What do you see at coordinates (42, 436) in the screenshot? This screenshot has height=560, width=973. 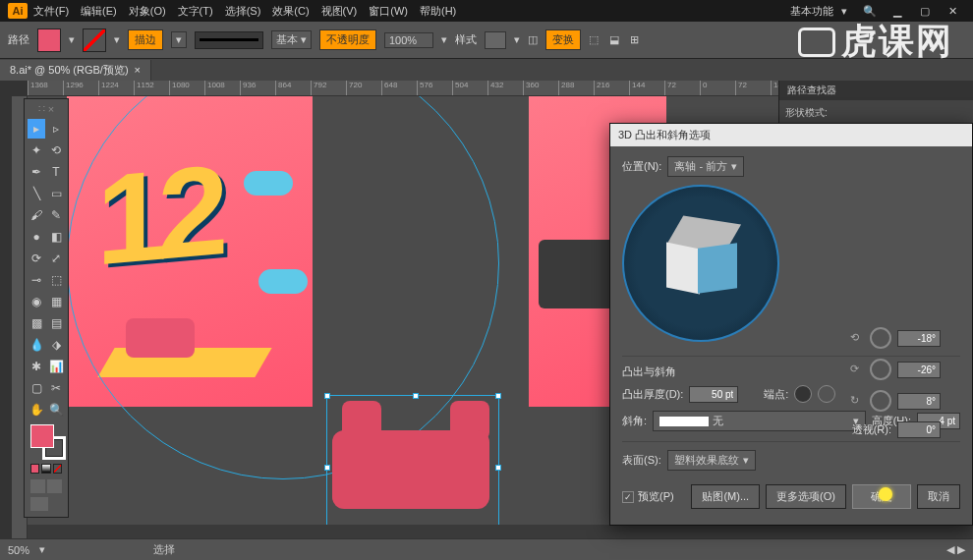 I see `fill-color` at bounding box center [42, 436].